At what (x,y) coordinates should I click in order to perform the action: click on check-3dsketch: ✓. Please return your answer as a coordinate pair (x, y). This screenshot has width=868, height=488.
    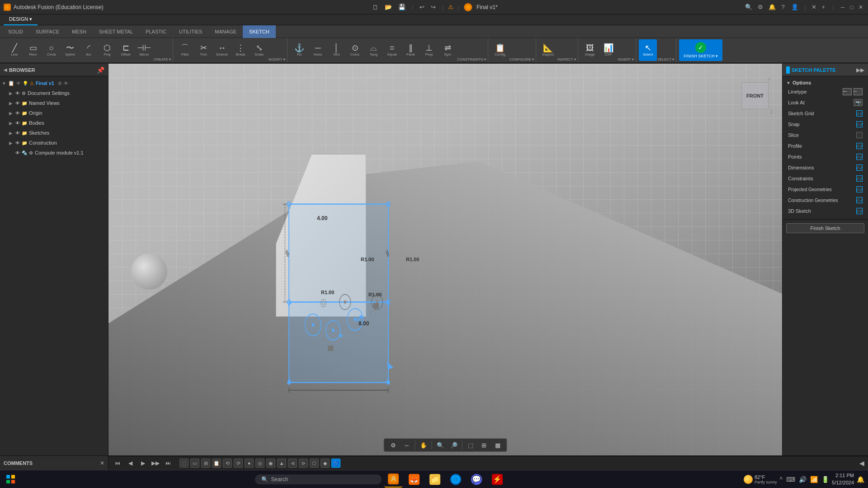
    Looking at the image, I should click on (859, 211).